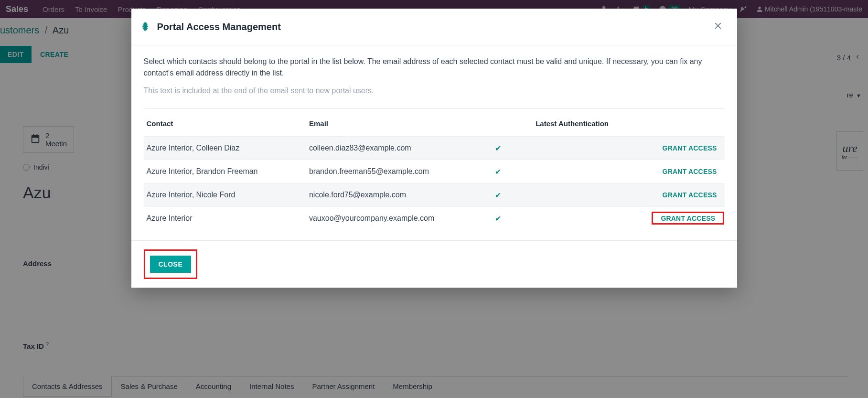 Image resolution: width=868 pixels, height=398 pixels. Describe the element at coordinates (399, 219) in the screenshot. I see `contact-email: vauxoo@yourcompany.example.com` at that location.